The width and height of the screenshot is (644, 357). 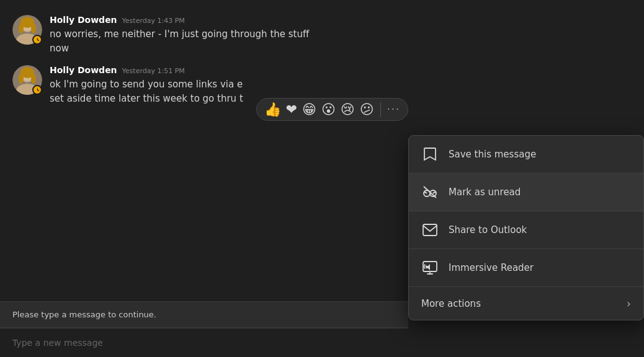 What do you see at coordinates (526, 192) in the screenshot?
I see `menu-item-unread: Mark as unread` at bounding box center [526, 192].